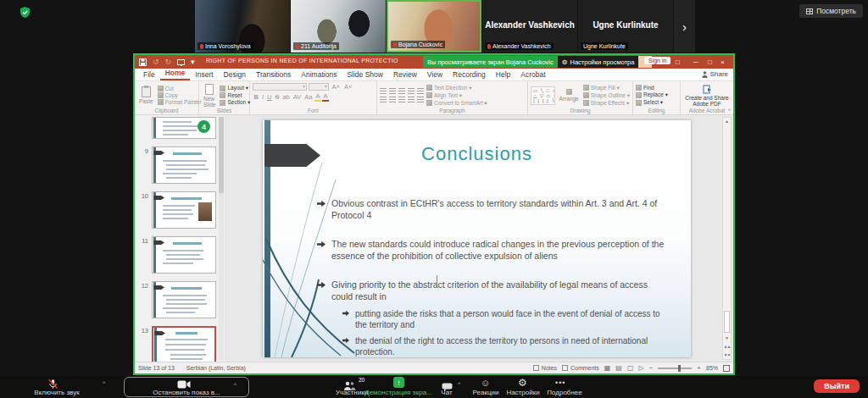 The width and height of the screenshot is (868, 398). I want to click on find-button: Find, so click(652, 88).